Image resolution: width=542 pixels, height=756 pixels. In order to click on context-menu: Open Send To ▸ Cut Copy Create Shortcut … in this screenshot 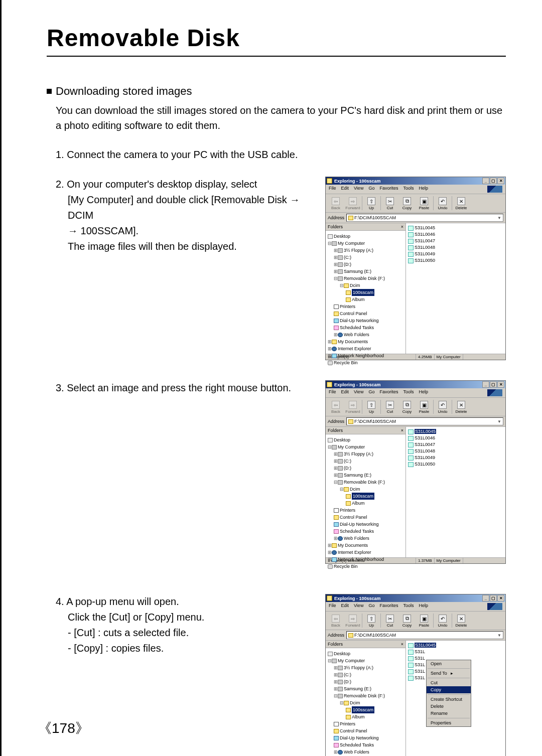, I will do `click(449, 693)`.